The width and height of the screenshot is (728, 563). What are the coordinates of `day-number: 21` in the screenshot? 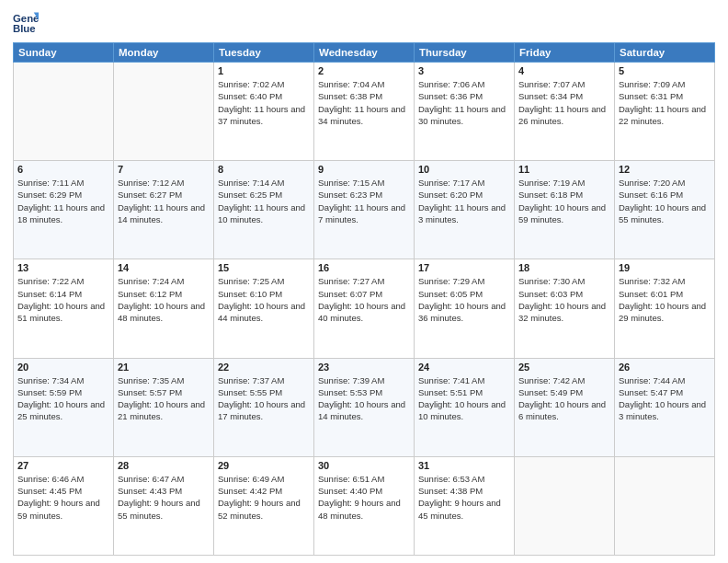 It's located at (164, 367).